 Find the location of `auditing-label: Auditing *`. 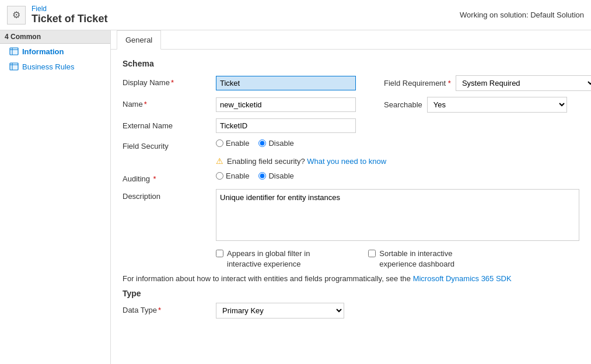

auditing-label: Auditing * is located at coordinates (169, 177).